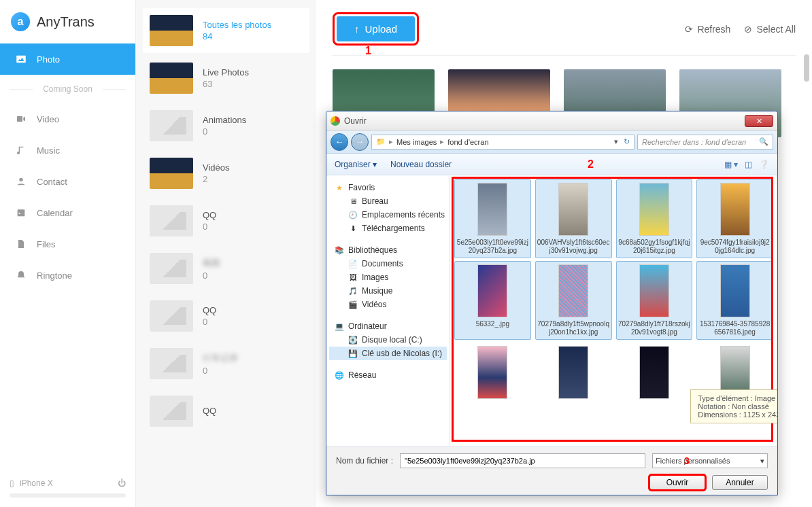 The image size is (812, 507). What do you see at coordinates (375, 29) in the screenshot?
I see `upload-button: ↑ Upload` at bounding box center [375, 29].